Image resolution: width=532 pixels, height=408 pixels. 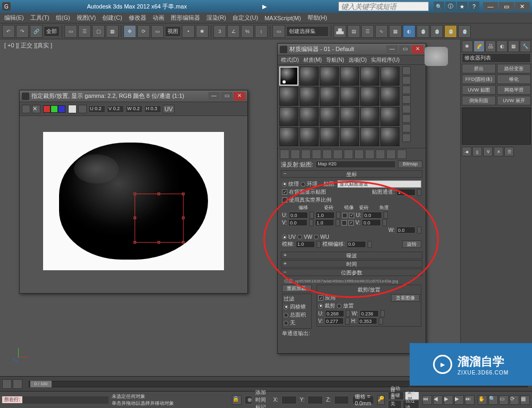 I want to click on place-radio, so click(x=339, y=306).